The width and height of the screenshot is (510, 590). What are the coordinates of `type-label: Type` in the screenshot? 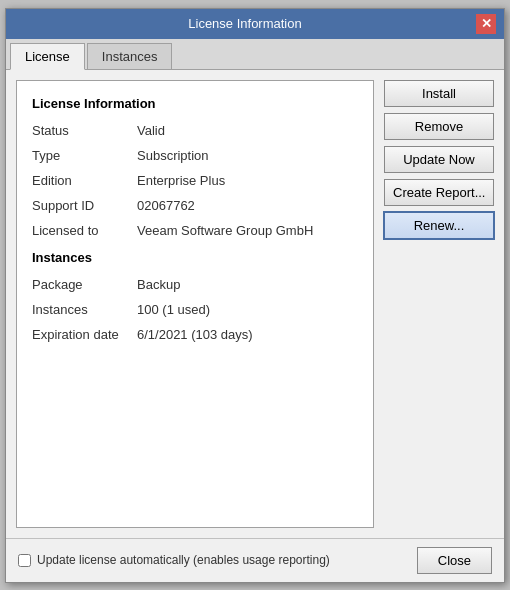 It's located at (84, 156).